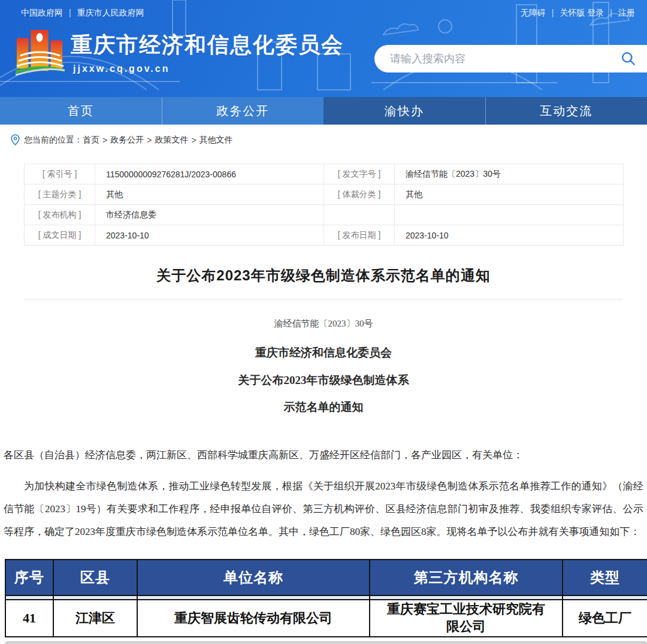 The height and width of the screenshot is (644, 647). What do you see at coordinates (207, 53) in the screenshot?
I see `brand-text: 重庆市经济和信息化委员会 jjxxw.cq.gov.cn` at bounding box center [207, 53].